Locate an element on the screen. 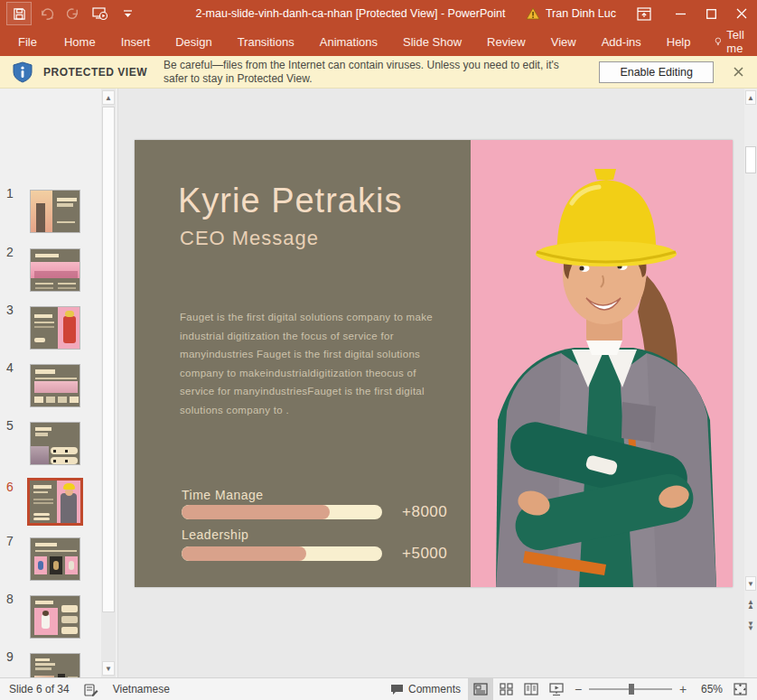 This screenshot has height=700, width=757. zoom-slider is located at coordinates (631, 689).